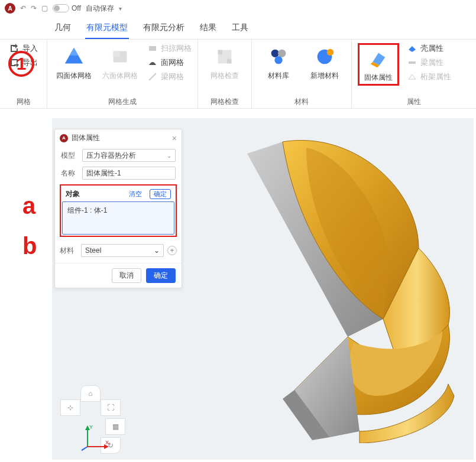 This screenshot has height=462, width=476. I want to click on autosave-label: 自动保存, so click(100, 8).